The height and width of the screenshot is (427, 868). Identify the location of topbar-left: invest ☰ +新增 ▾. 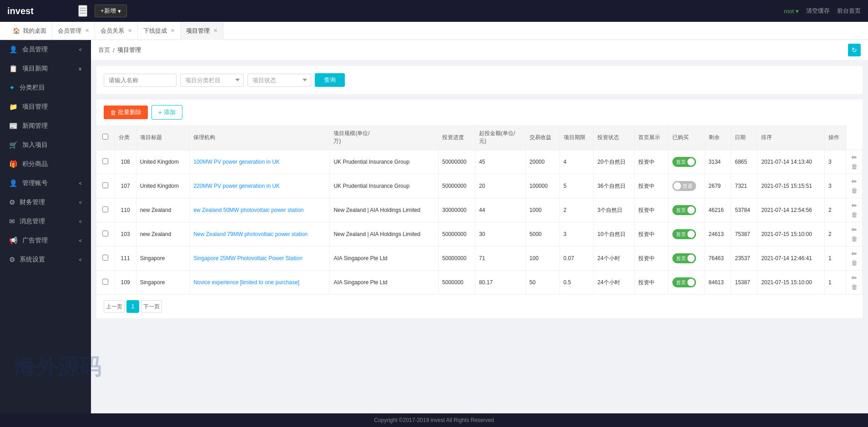
(67, 11).